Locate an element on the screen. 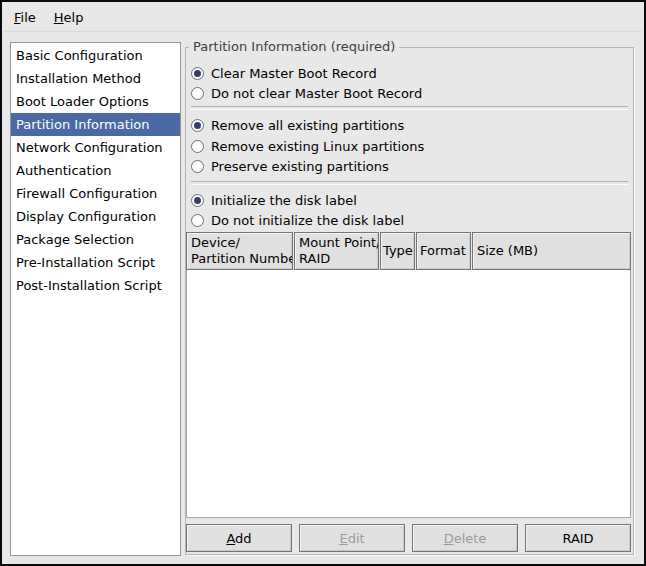  radio-label: Remove all existing partitions is located at coordinates (308, 126).